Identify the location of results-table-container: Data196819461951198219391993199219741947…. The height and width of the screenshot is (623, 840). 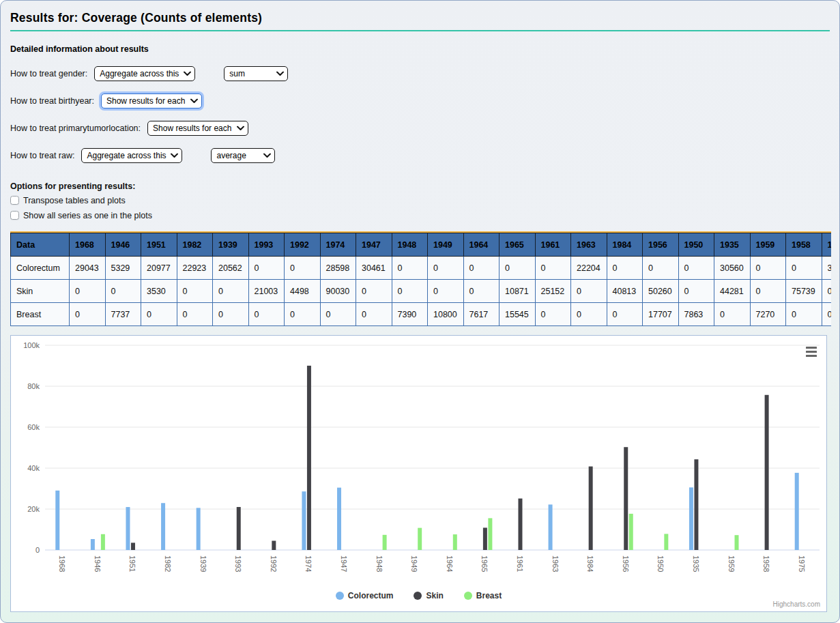
(420, 278).